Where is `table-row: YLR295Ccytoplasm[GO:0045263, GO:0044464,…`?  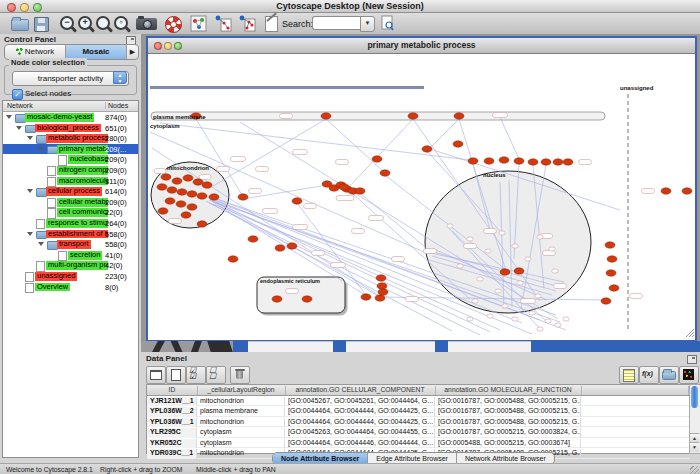 table-row: YLR295Ccytoplasm[GO:0045263, GO:0044464,… is located at coordinates (418, 432).